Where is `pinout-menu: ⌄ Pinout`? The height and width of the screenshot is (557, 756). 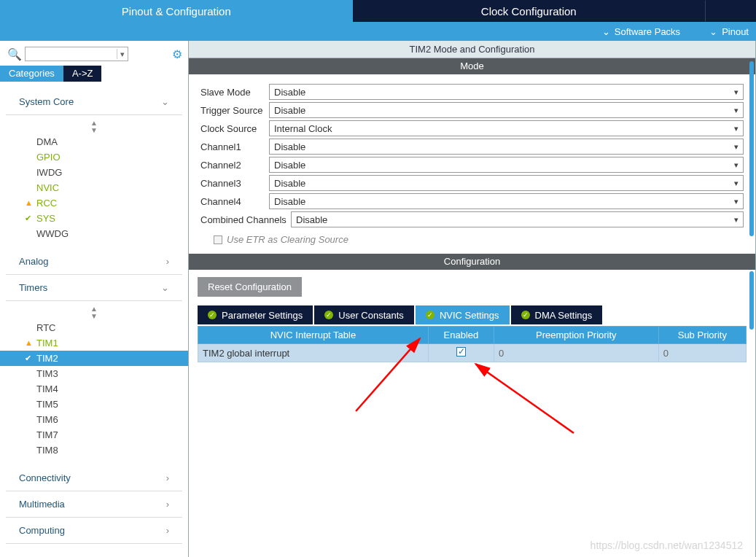 pinout-menu: ⌄ Pinout is located at coordinates (729, 32).